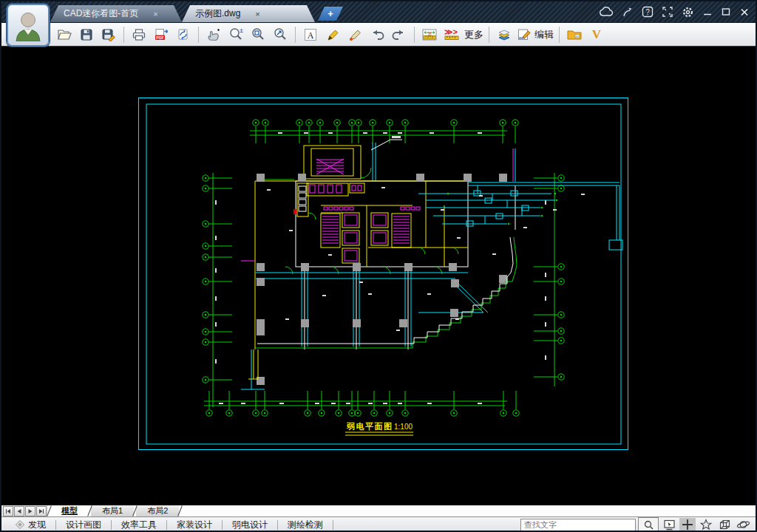  I want to click on document-tabs: CAD迷你看图-首页 × 示例图.dwg × +, so click(197, 13).